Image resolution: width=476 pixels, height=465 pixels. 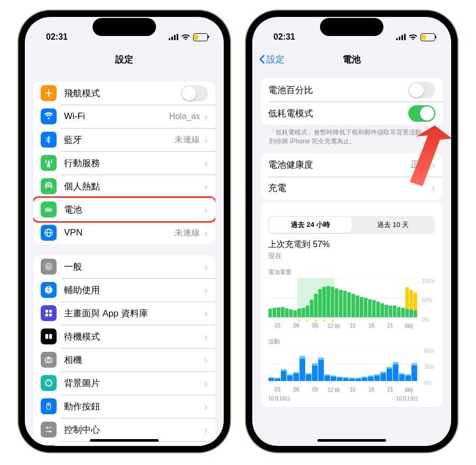 I want to click on back-button: 設定, so click(x=272, y=59).